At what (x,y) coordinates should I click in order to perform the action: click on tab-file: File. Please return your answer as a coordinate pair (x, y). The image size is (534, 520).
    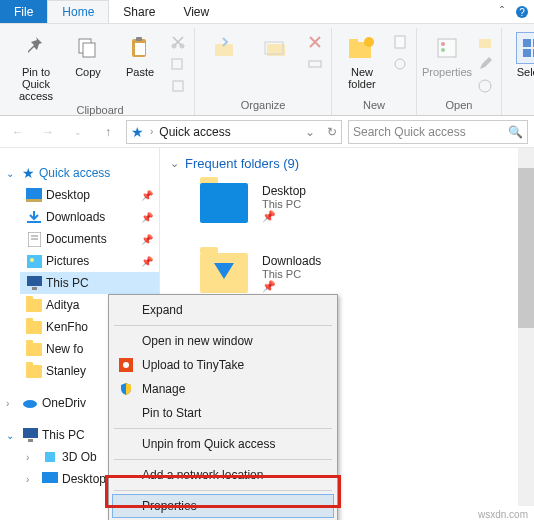
    Looking at the image, I should click on (24, 12).